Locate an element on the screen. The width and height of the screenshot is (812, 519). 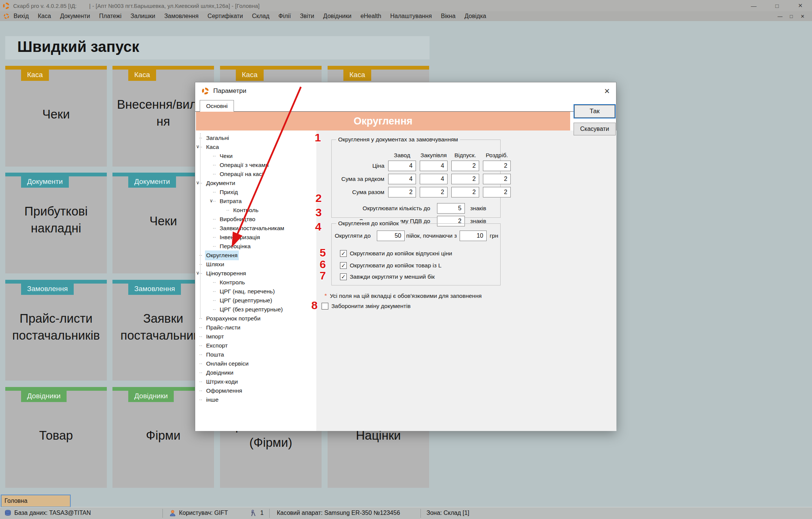
kopiyky-checkbox-label-1: Округлювати до копійок товар із L is located at coordinates (396, 266).